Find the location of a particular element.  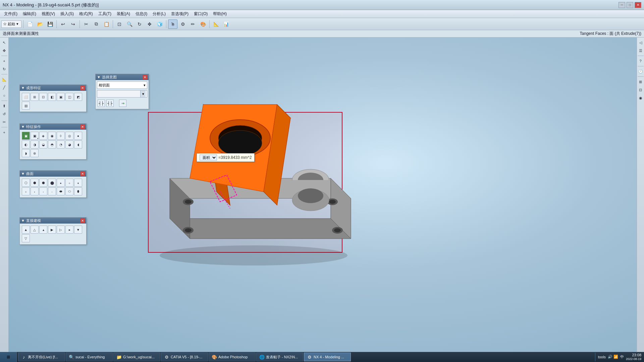

direct-icon-4: ▶ is located at coordinates (52, 230).